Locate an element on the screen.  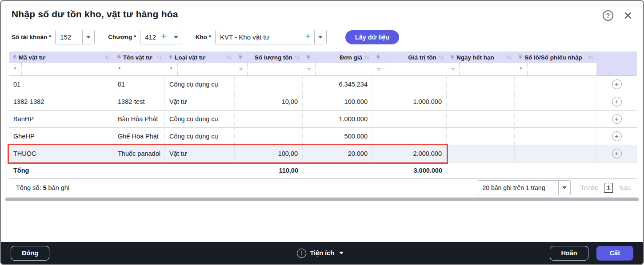
column-header-5: Giá trị tồn is located at coordinates (410, 57).